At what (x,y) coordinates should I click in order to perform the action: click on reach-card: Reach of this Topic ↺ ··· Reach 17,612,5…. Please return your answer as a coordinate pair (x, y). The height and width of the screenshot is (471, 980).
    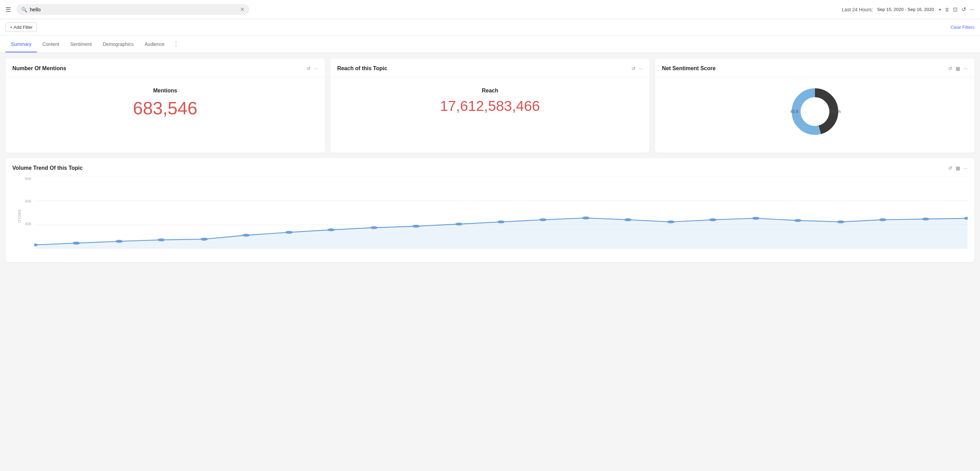
    Looking at the image, I should click on (490, 106).